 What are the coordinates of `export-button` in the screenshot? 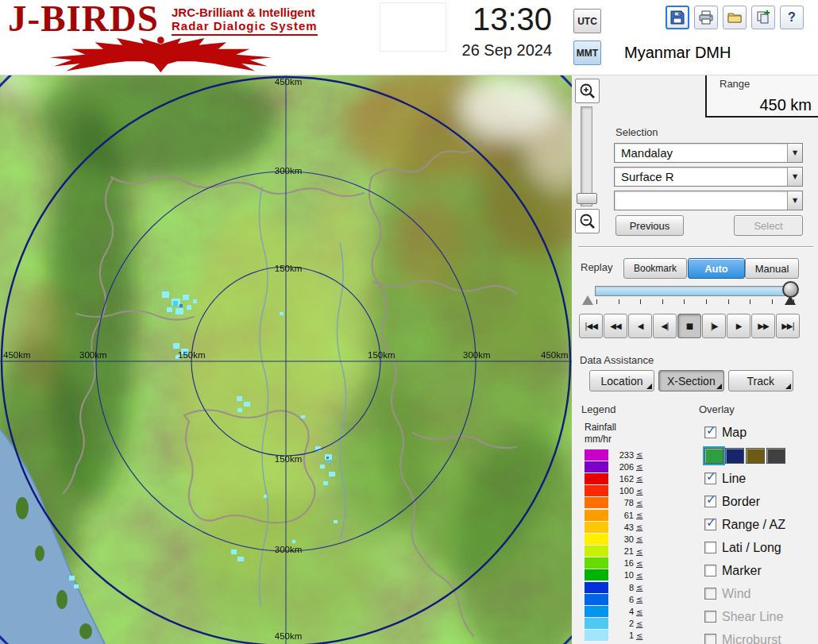 It's located at (763, 17).